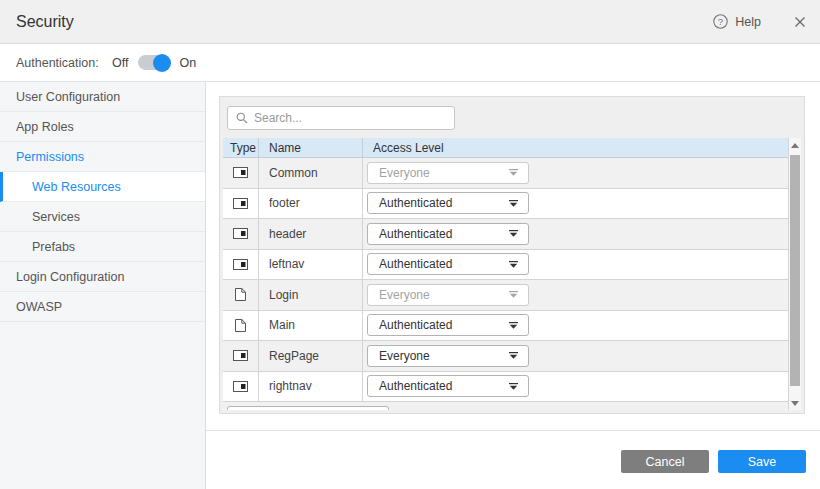 The width and height of the screenshot is (820, 489). Describe the element at coordinates (102, 187) in the screenshot. I see `sidebar-item-web-resources: Web Resources` at that location.